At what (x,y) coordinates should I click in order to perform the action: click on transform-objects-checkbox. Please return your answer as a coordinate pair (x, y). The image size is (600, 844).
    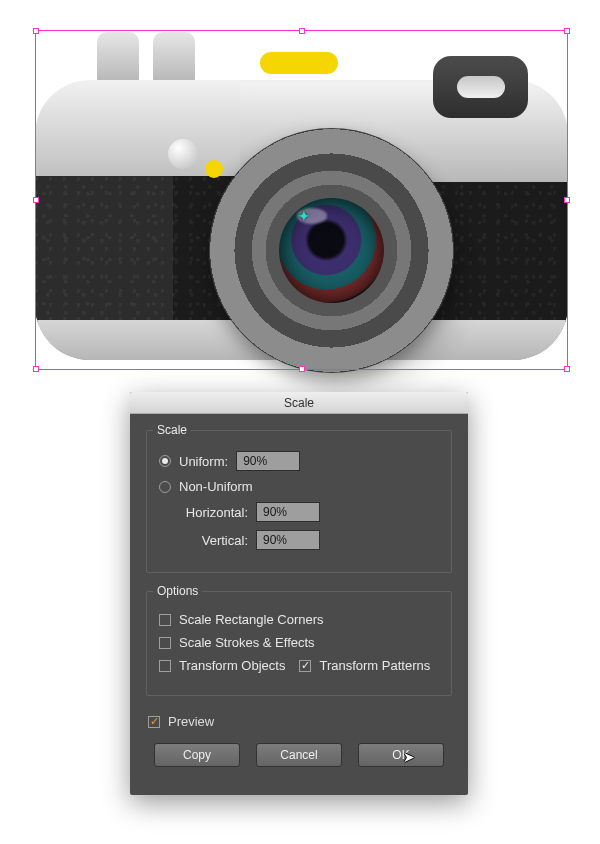
    Looking at the image, I should click on (165, 666).